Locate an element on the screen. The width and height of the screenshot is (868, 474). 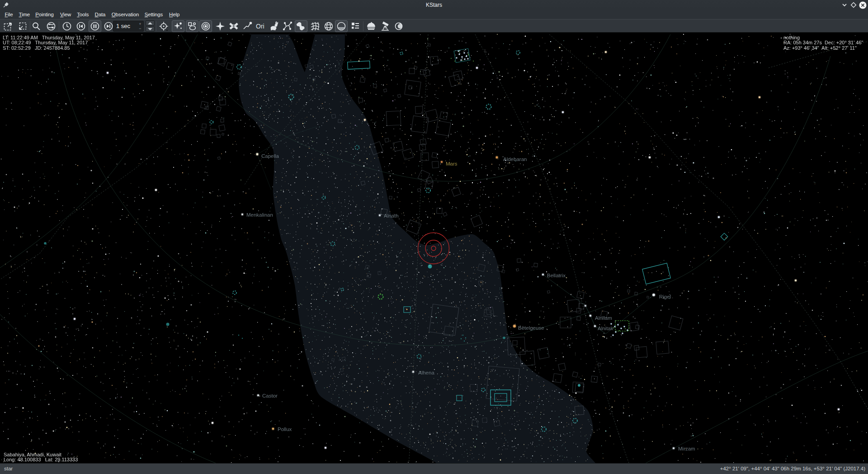
svg-text: Alnilam is located at coordinates (604, 318).